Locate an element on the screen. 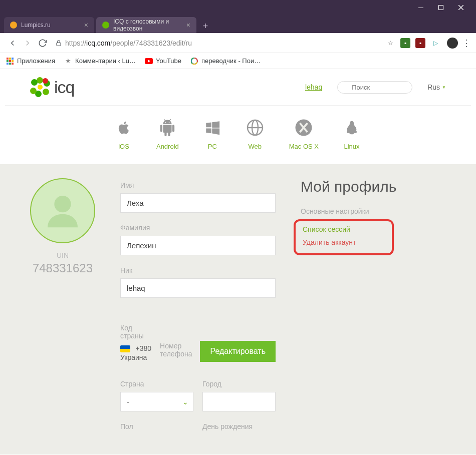 This screenshot has width=476, height=455. bookmark-item: ★ Комментарии ‹ Lu… is located at coordinates (100, 61).